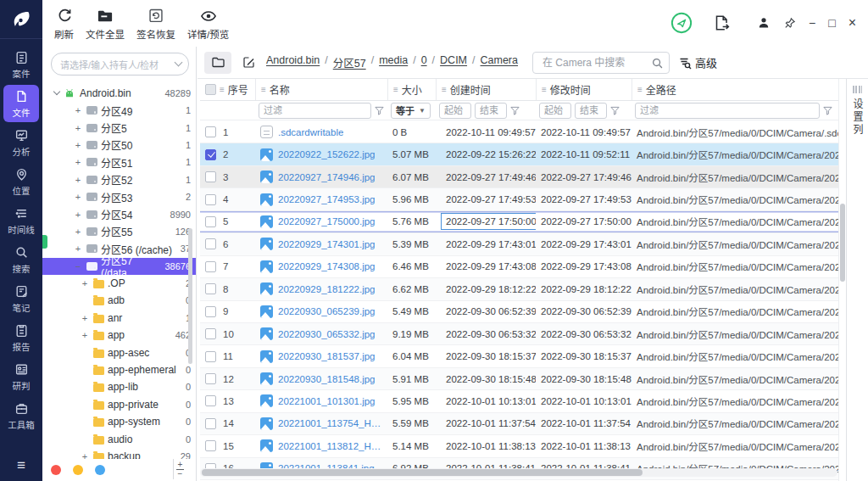  Describe the element at coordinates (520, 132) in the screenshot. I see `table-row: 1 .sdcardwritable 0 B 2022-10-11 09:49:5…` at that location.